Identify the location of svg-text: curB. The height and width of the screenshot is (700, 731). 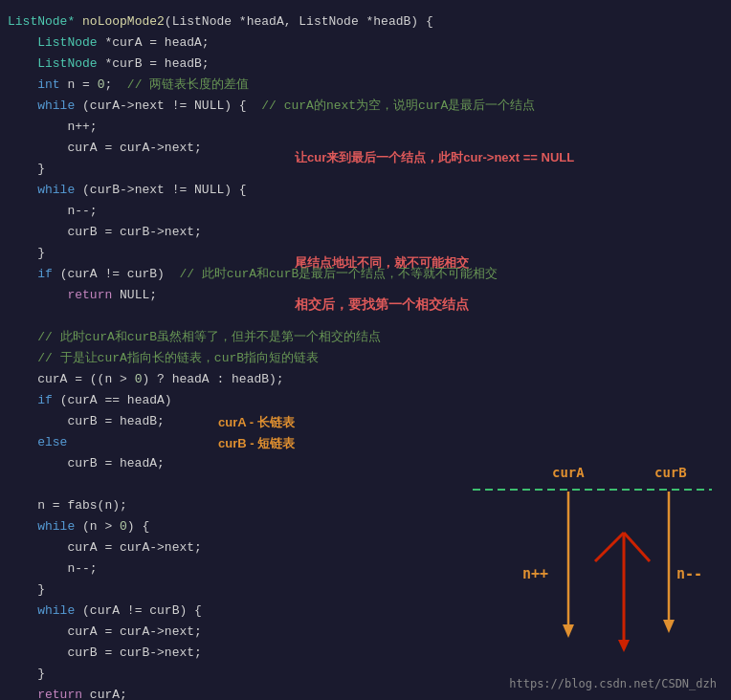
(671, 472).